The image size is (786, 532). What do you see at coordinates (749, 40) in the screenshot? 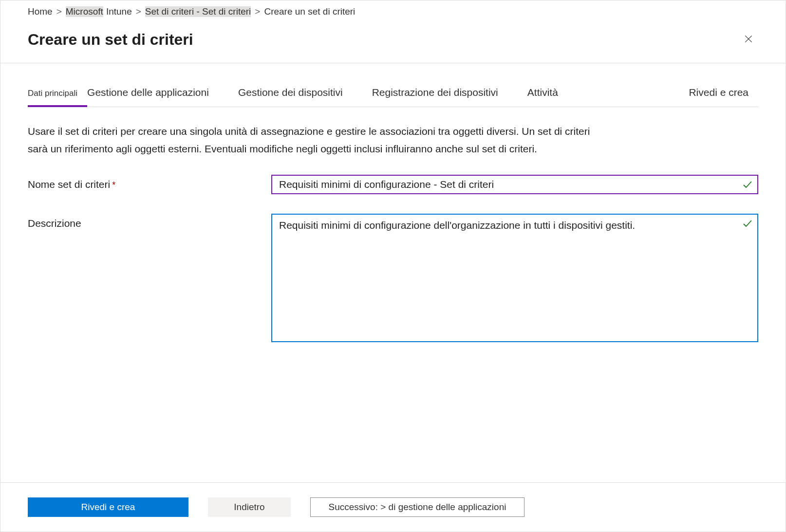
I see `close-icon` at bounding box center [749, 40].